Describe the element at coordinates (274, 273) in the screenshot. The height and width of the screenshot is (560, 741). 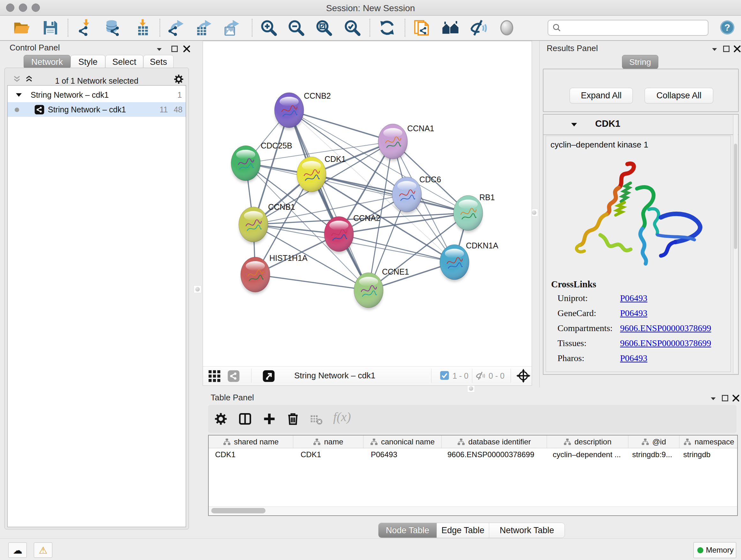
I see `network-node-hist1h1a: HIST1H1A` at that location.